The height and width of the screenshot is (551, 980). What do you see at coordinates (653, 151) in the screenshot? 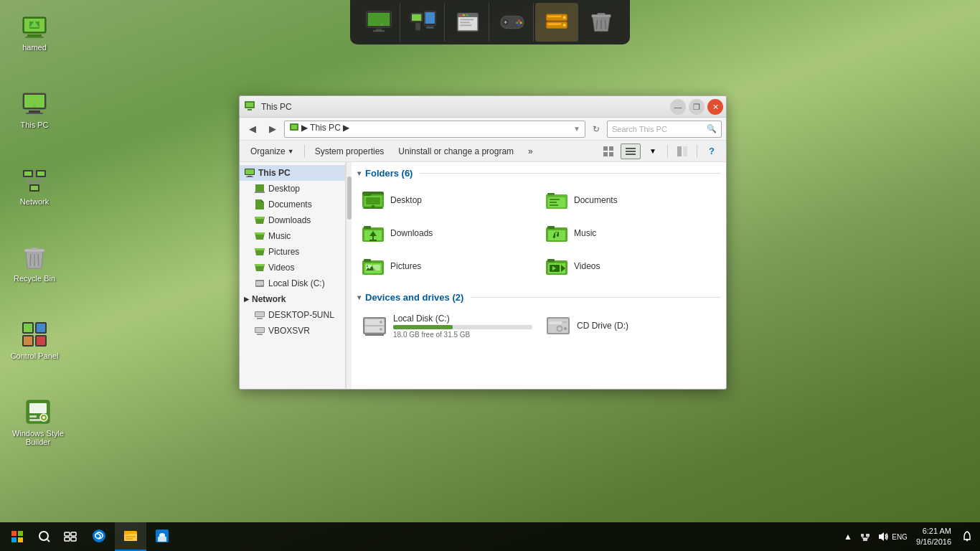
I see `view-dropdown: ▼` at bounding box center [653, 151].